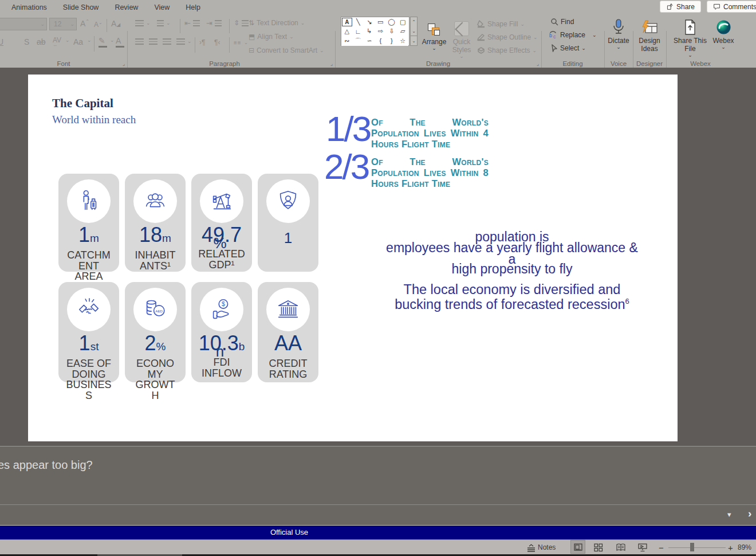 This screenshot has height=556, width=756. Describe the element at coordinates (222, 222) in the screenshot. I see `related-gdp-card: 49.7 % RELATED GDP¹` at that location.